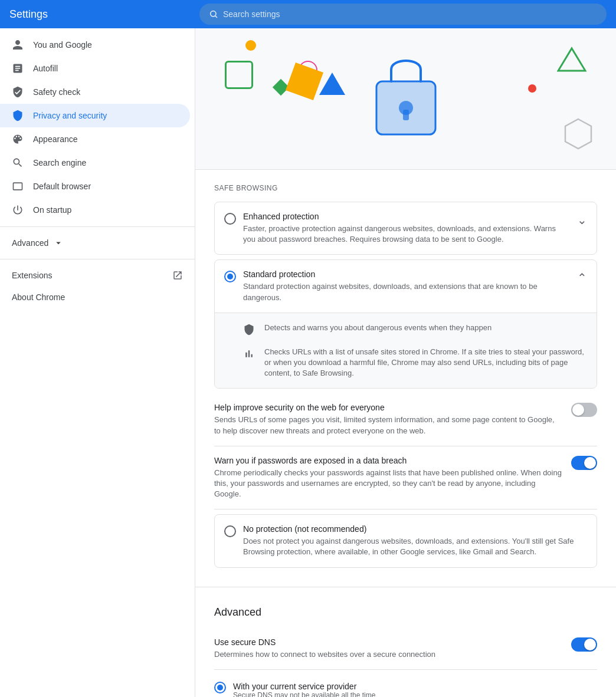 Image resolution: width=616 pixels, height=697 pixels. Describe the element at coordinates (18, 210) in the screenshot. I see `power-icon` at that location.